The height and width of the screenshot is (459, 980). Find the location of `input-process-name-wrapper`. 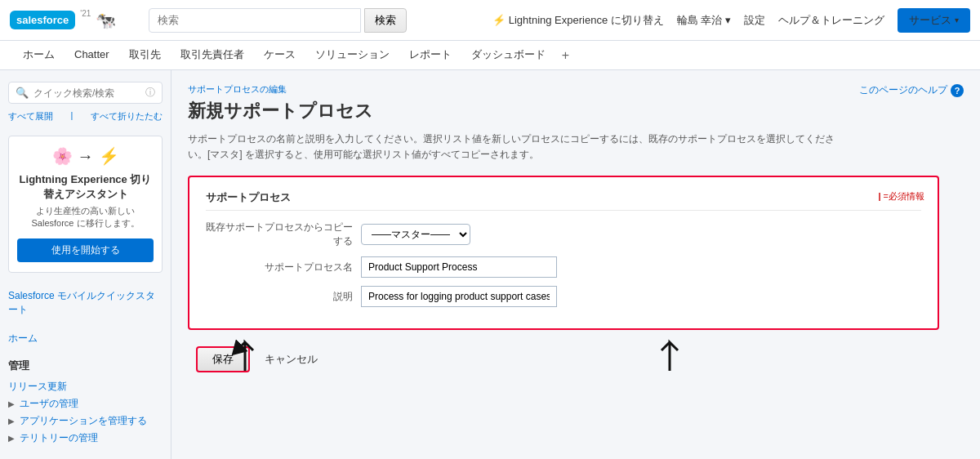

input-process-name-wrapper is located at coordinates (641, 267).